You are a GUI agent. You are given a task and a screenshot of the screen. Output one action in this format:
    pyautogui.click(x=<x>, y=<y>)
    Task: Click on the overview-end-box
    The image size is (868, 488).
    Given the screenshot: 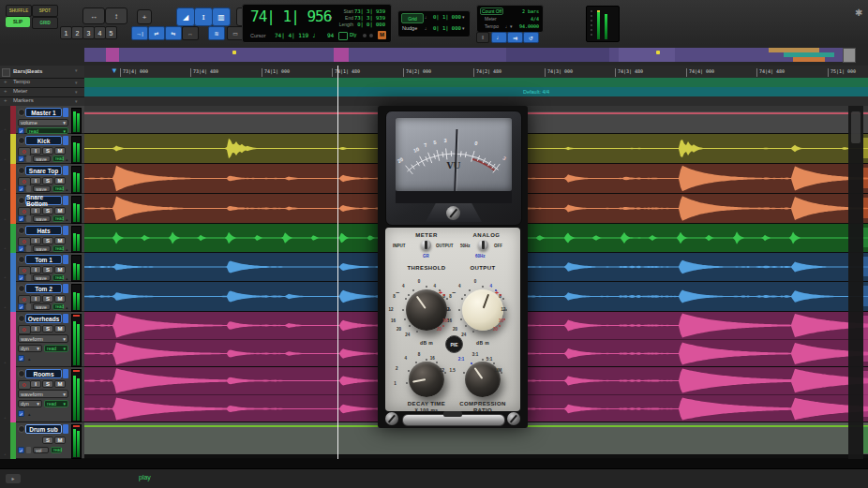 What is the action you would take?
    pyautogui.click(x=849, y=55)
    